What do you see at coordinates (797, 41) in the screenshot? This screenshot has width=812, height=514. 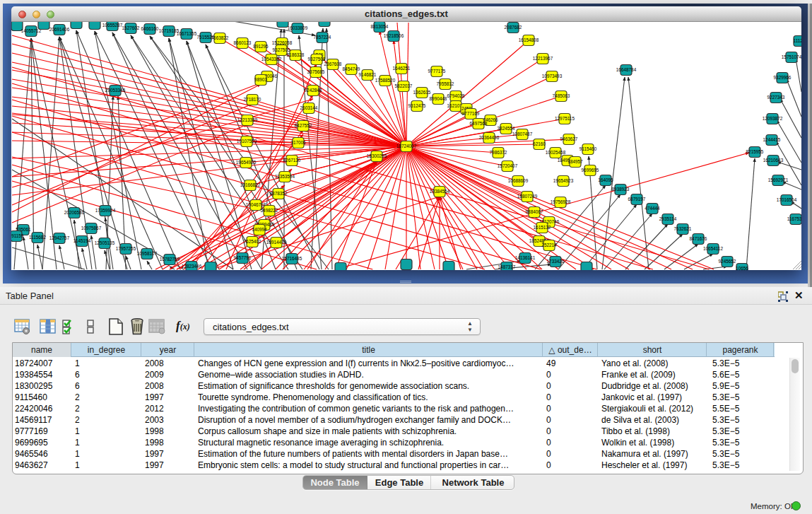 I see `svg-text: 11127` at bounding box center [797, 41].